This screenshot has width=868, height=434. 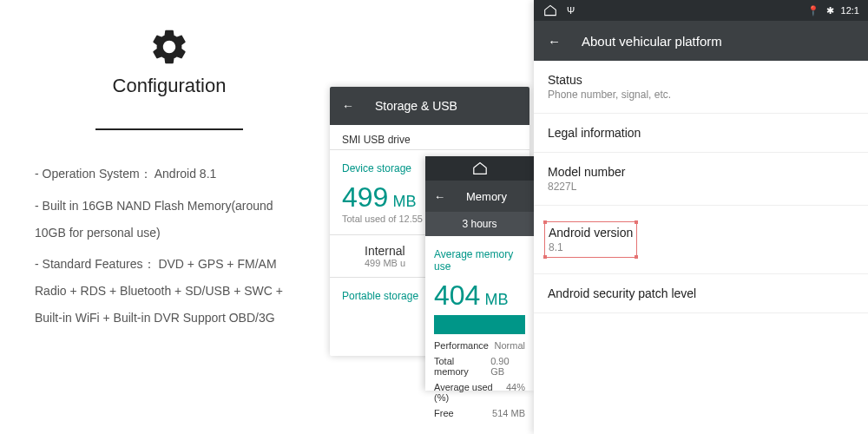 I want to click on status-time: 12:1, so click(x=851, y=10).